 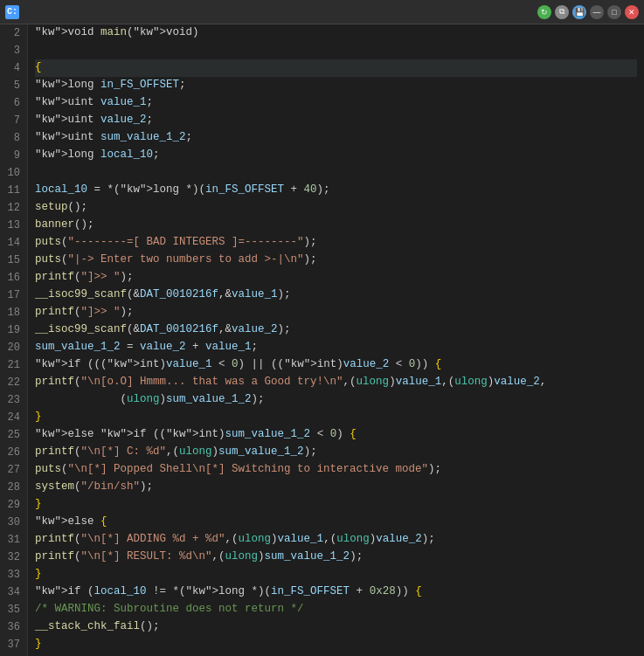 I want to click on code-line: setup();, so click(x=336, y=208).